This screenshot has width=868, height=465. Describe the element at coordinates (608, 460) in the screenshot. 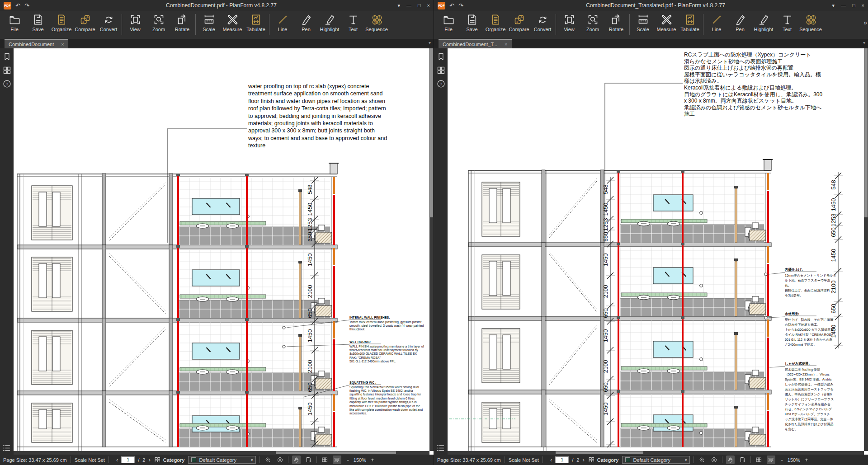

I see `category-label: Category` at that location.